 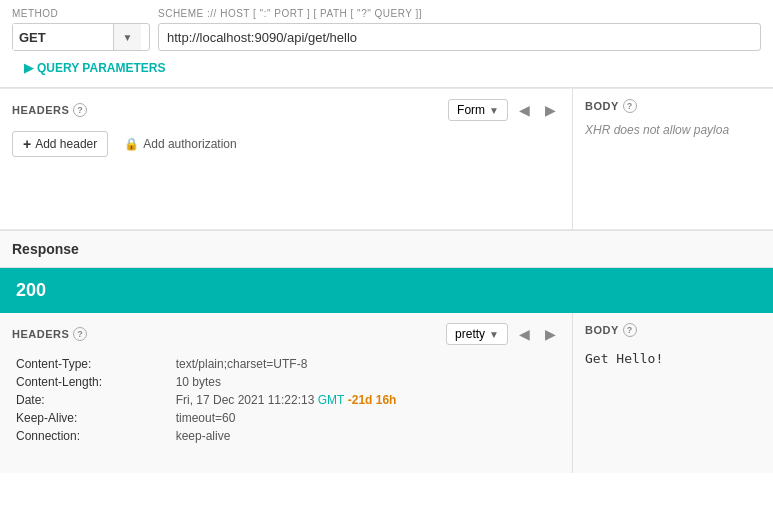 I want to click on resp-body-help-icon: ?, so click(x=630, y=330).